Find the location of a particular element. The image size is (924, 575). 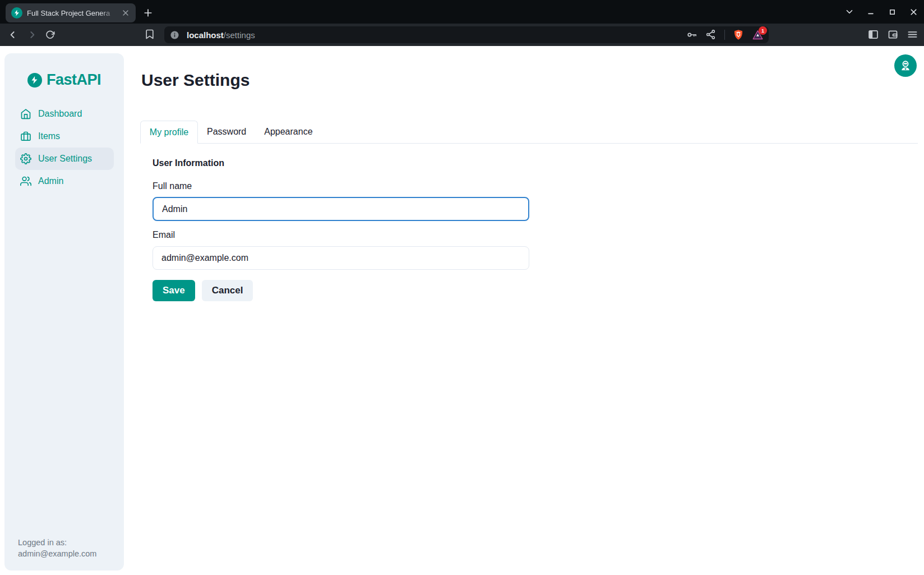

settings-tabs: My profile Password Appearance is located at coordinates (529, 132).